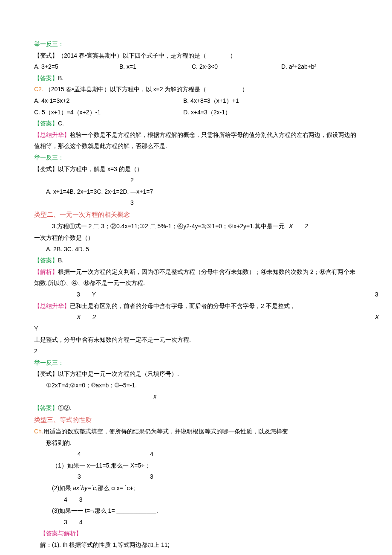  Describe the element at coordinates (196, 488) in the screenshot. I see `type3-line2: (2)如果 ax˙by=˙c,那么 ɑ x= ˙c+;` at that location.